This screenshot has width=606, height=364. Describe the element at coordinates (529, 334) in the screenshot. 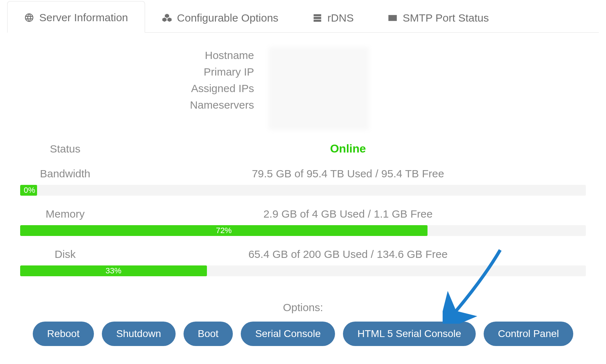

I see `control-panel-button: Control Panel` at that location.